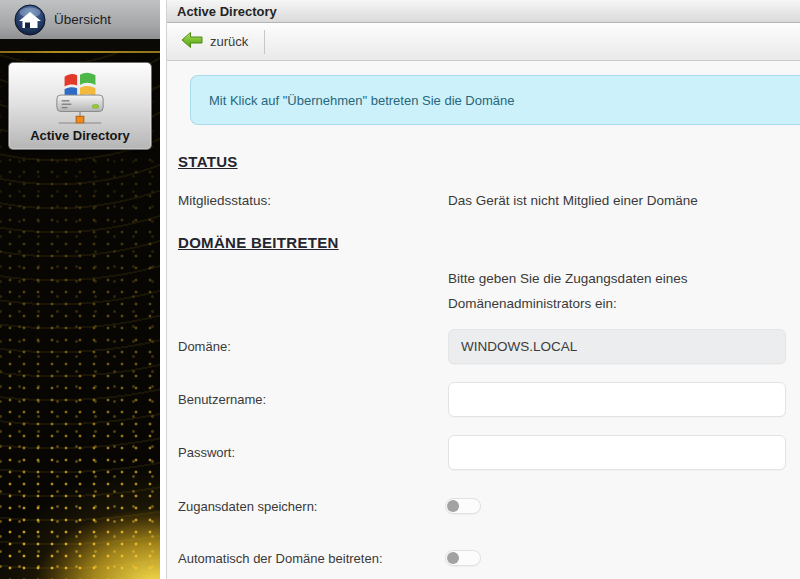 The height and width of the screenshot is (579, 800). What do you see at coordinates (280, 558) in the screenshot?
I see `auto-join-label: Automatisch der Domäne beitreten:` at bounding box center [280, 558].